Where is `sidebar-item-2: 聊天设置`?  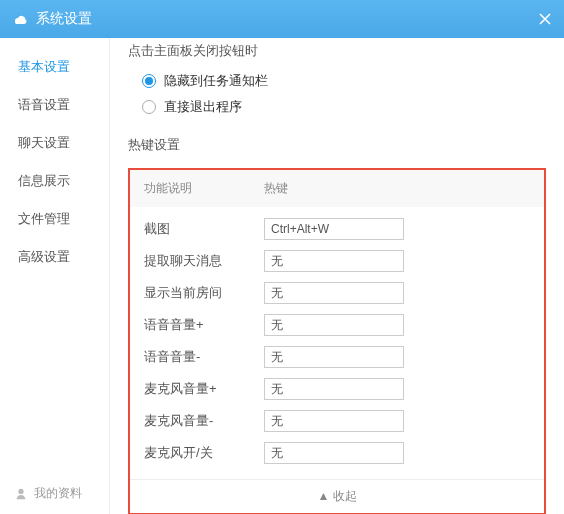 sidebar-item-2: 聊天设置 is located at coordinates (54, 143).